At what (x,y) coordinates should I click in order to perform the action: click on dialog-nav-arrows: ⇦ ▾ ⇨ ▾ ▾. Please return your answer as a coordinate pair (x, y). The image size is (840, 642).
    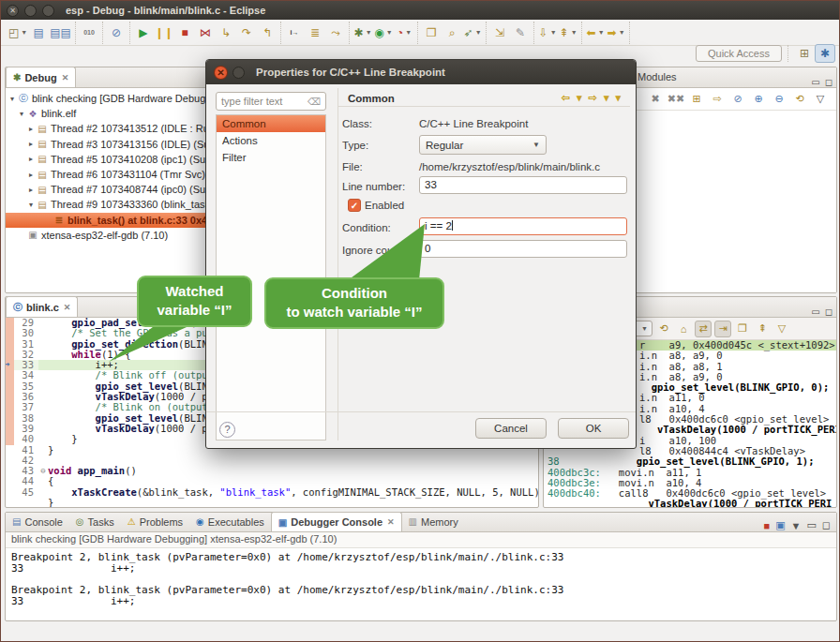
    Looking at the image, I should click on (592, 97).